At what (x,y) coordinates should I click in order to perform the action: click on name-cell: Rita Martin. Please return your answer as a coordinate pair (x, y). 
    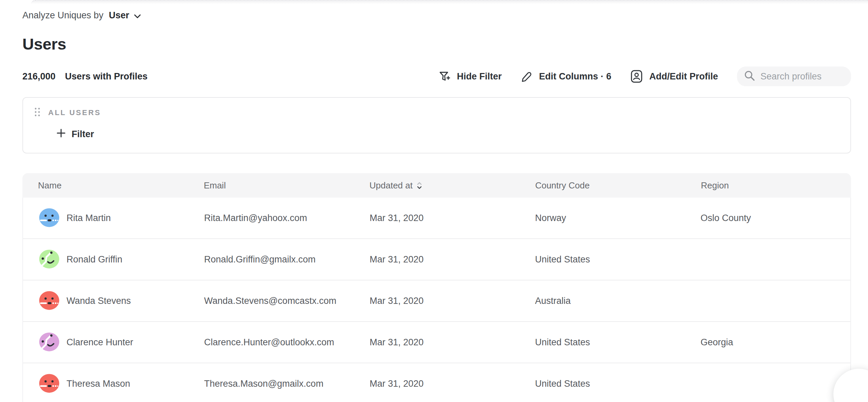
    Looking at the image, I should click on (106, 218).